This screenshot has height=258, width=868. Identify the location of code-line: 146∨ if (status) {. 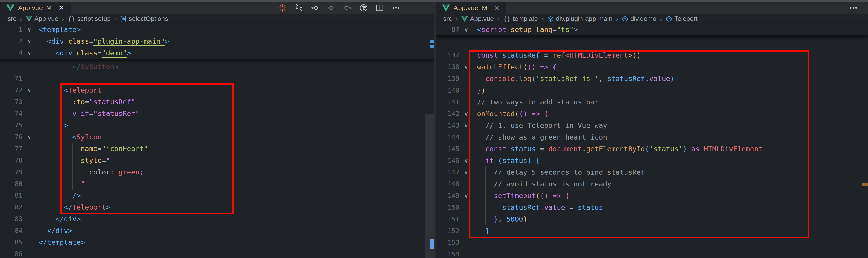
(647, 161).